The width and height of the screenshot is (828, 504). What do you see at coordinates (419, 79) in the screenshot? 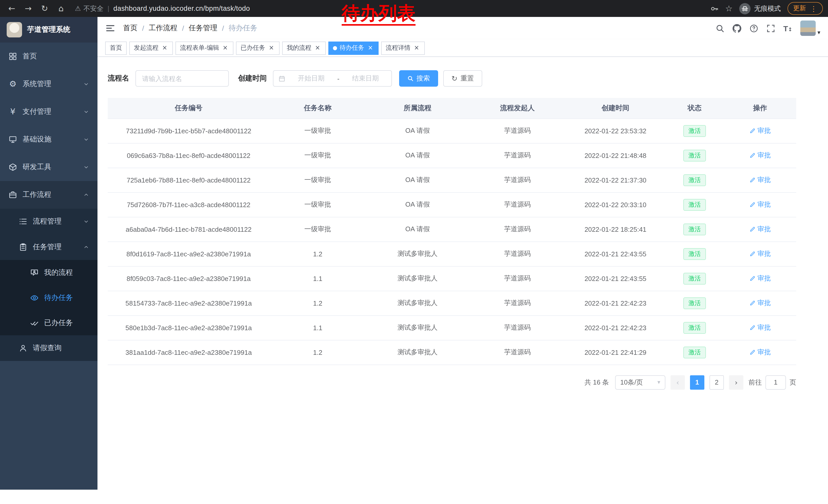
I see `search-button: 搜索` at bounding box center [419, 79].